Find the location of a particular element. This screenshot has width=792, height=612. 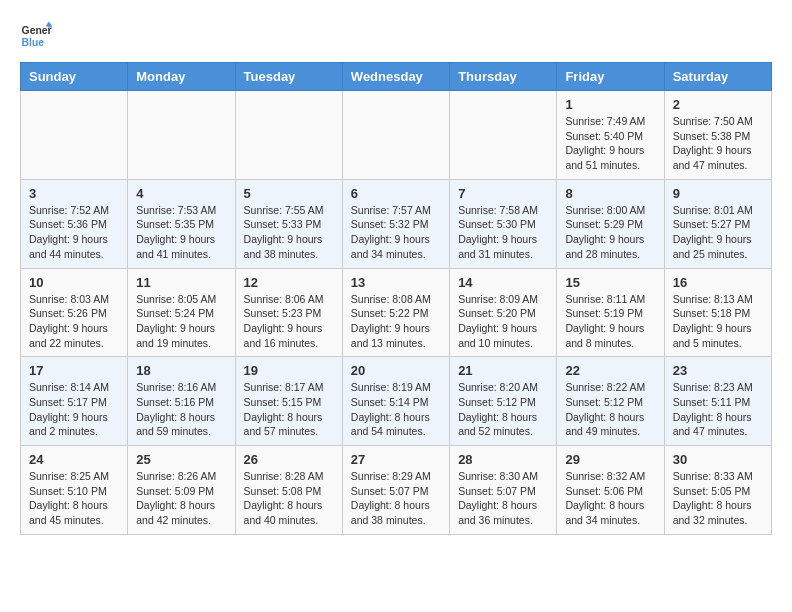

svg-text: Blue is located at coordinates (34, 42).